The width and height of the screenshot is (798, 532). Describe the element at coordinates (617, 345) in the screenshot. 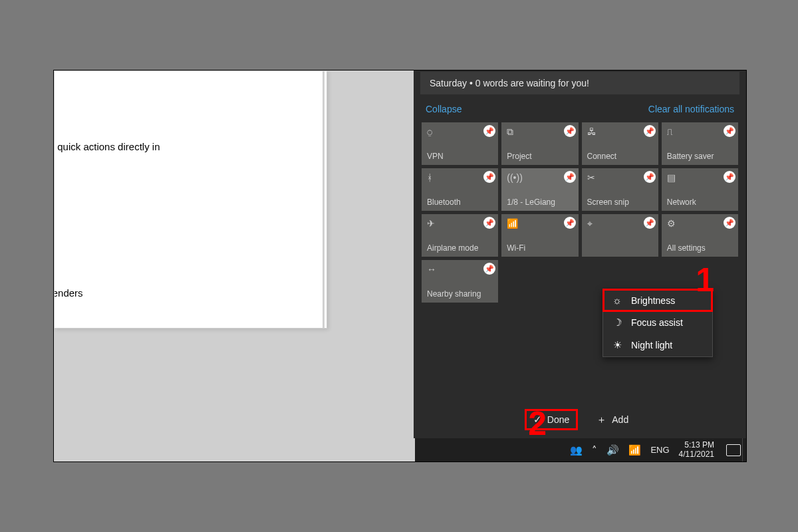

I see `night-light-icon: ☀` at that location.